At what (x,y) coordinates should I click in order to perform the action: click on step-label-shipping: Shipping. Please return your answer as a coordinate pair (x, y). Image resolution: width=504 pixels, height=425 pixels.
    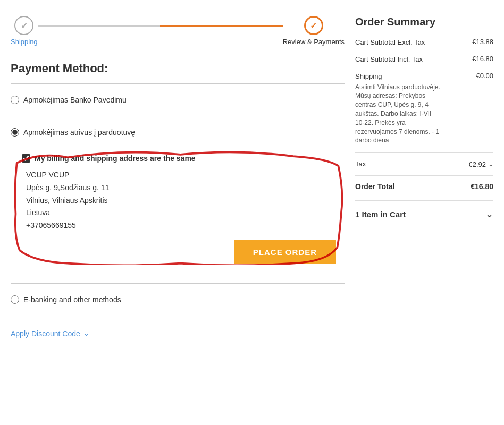
    Looking at the image, I should click on (24, 41).